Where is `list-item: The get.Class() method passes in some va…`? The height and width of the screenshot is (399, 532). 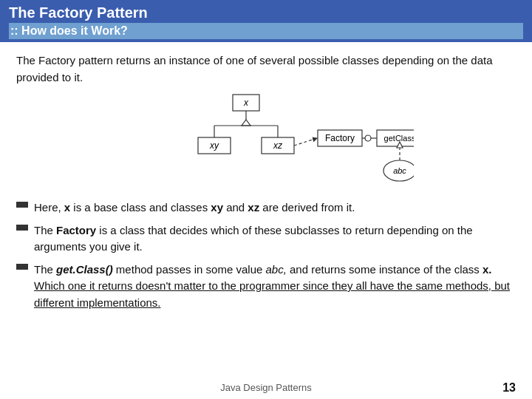
list-item: The get.Class() method passes in some va… is located at coordinates (266, 287).